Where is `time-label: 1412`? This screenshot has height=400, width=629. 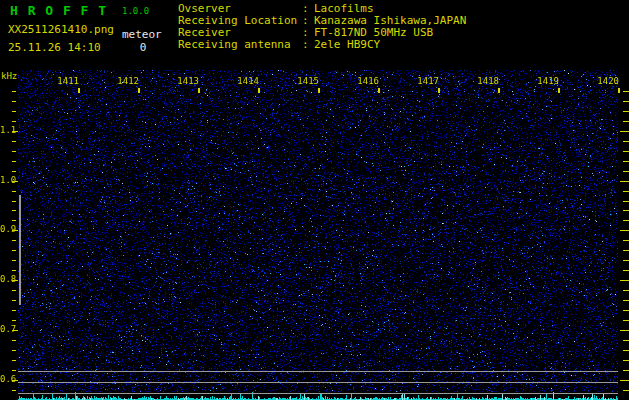
time-label: 1412 is located at coordinates (127, 82).